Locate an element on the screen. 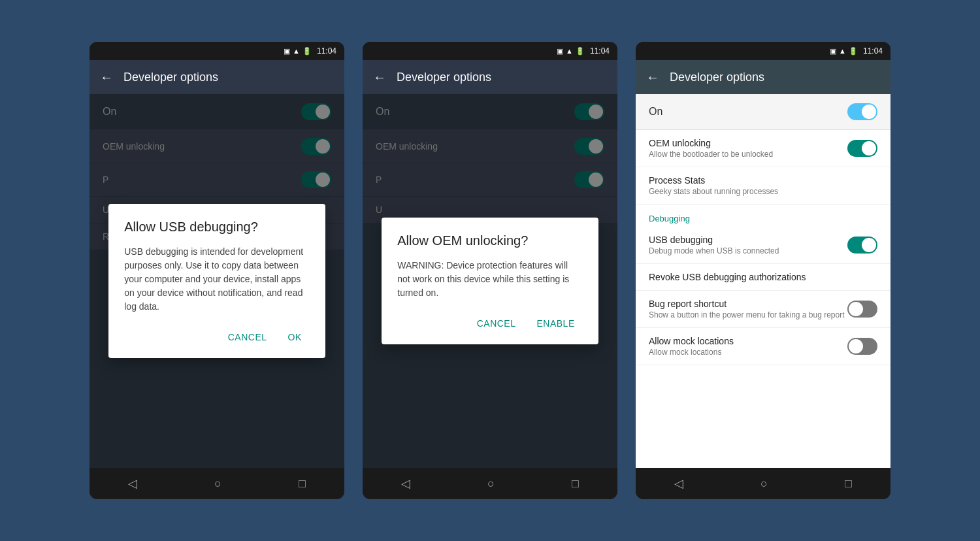  dialog-body-2: WARNING: Device protection features will… is located at coordinates (490, 280).